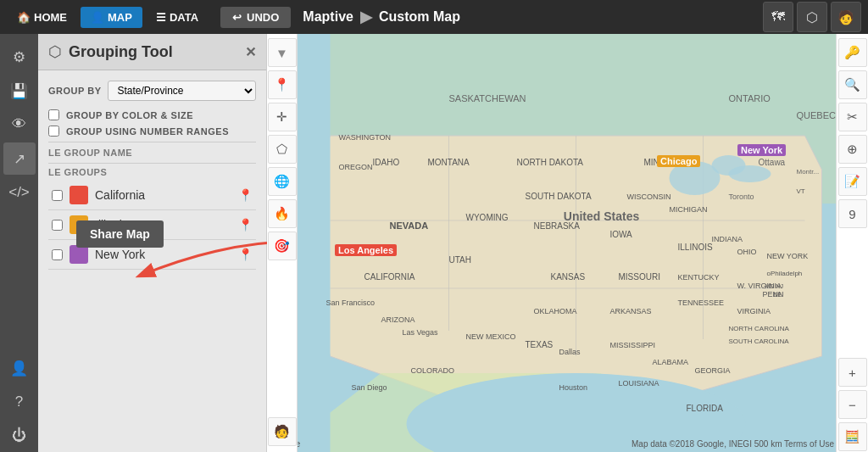  Describe the element at coordinates (778, 295) in the screenshot. I see `svg-text: DE` at that location.